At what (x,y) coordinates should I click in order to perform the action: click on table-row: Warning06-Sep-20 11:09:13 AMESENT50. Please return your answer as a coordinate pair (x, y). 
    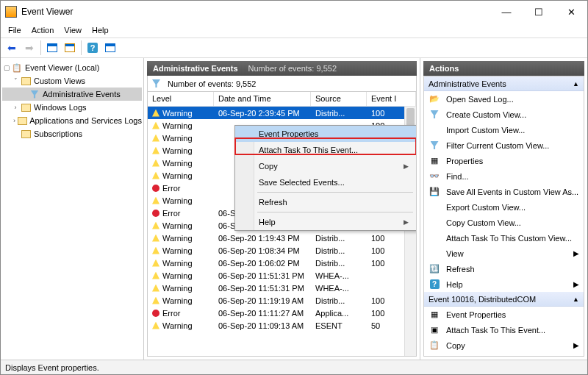
    Looking at the image, I should click on (282, 325).